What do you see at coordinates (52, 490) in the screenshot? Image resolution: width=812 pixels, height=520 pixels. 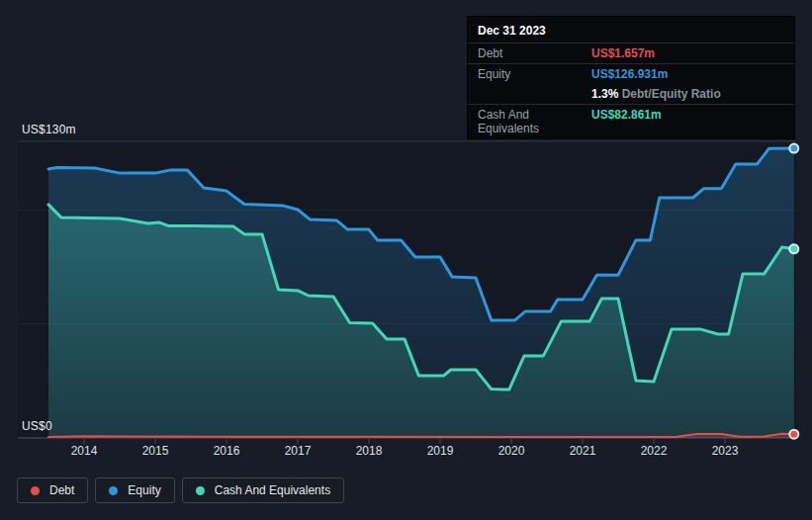 I see `legend-item-debt: Debt` at bounding box center [52, 490].